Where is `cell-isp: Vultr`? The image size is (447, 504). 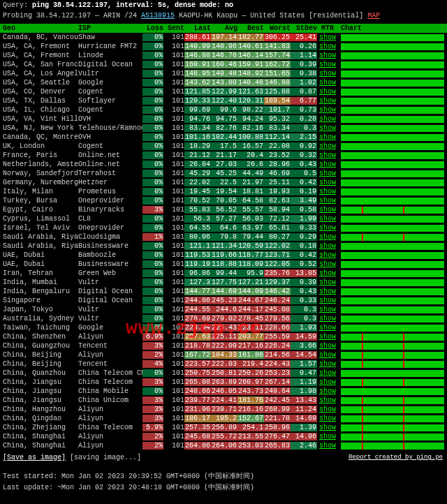 cell-isp: Vultr is located at coordinates (110, 282).